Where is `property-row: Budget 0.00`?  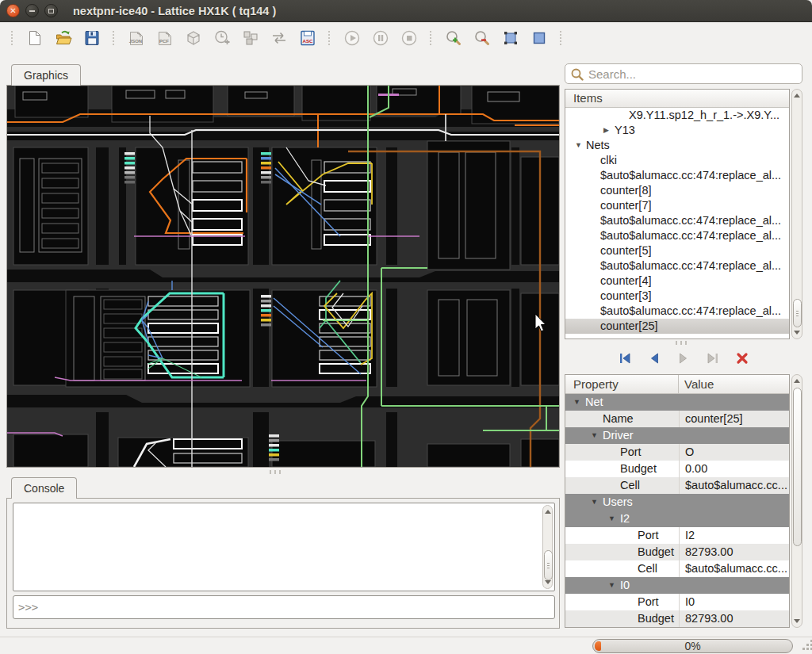 property-row: Budget 0.00 is located at coordinates (677, 469).